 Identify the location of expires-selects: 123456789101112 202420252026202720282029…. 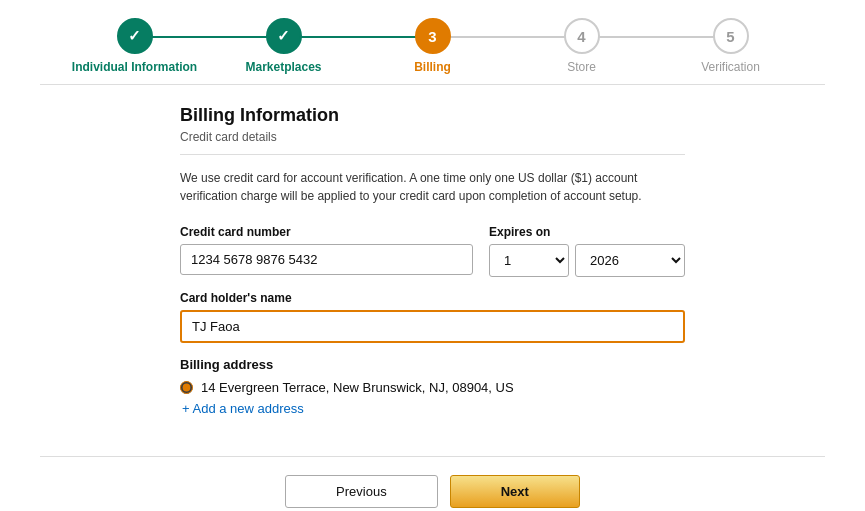
(587, 260).